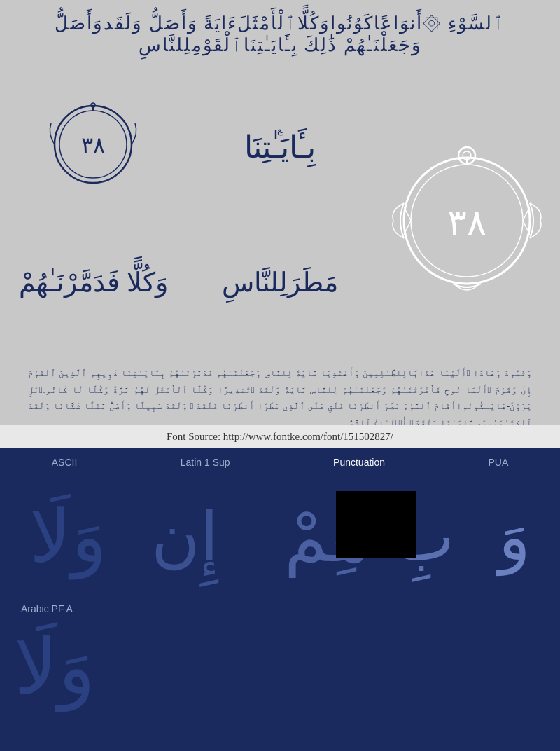 This screenshot has height=751, width=560. I want to click on font-source-bar: Font Source: http://www.fontke.com/font/…, so click(280, 437).